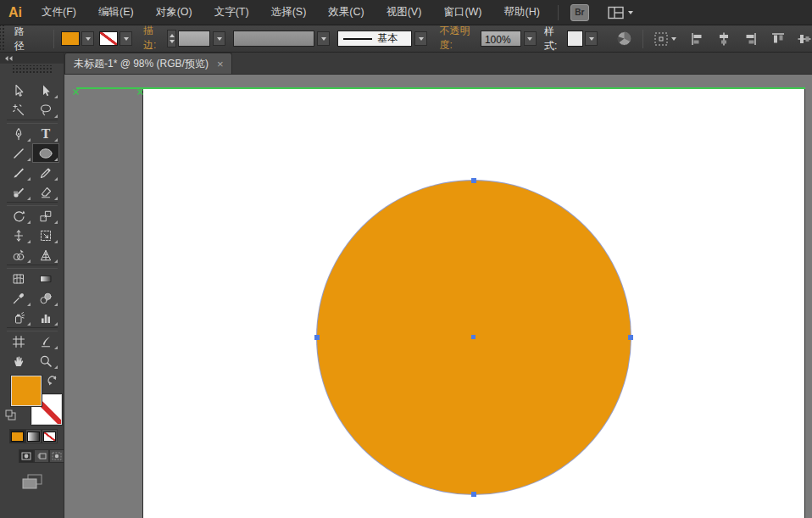 This screenshot has height=518, width=812. Describe the element at coordinates (620, 13) in the screenshot. I see `workspace-switcher-button` at that location.